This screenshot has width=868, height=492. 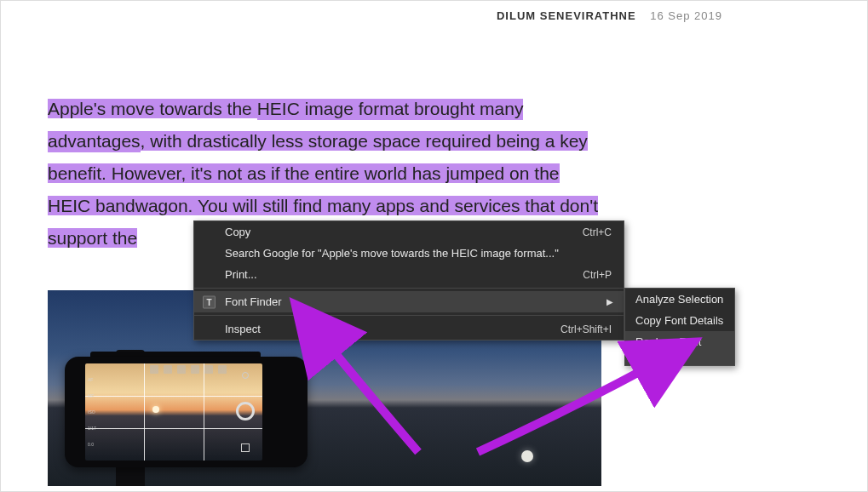 What do you see at coordinates (409, 254) in the screenshot?
I see `ctx-search-google: Search Google for "Apple's move towards …` at bounding box center [409, 254].